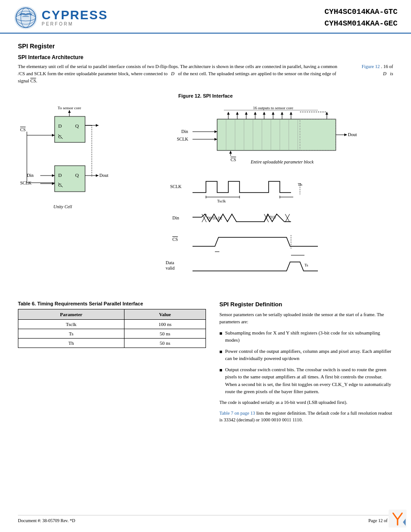  What do you see at coordinates (206, 17) in the screenshot?
I see `page-header: CYPRESS PERFORM CYH4SC014KAA-GTC CYH4SM0…` at bounding box center [206, 17].